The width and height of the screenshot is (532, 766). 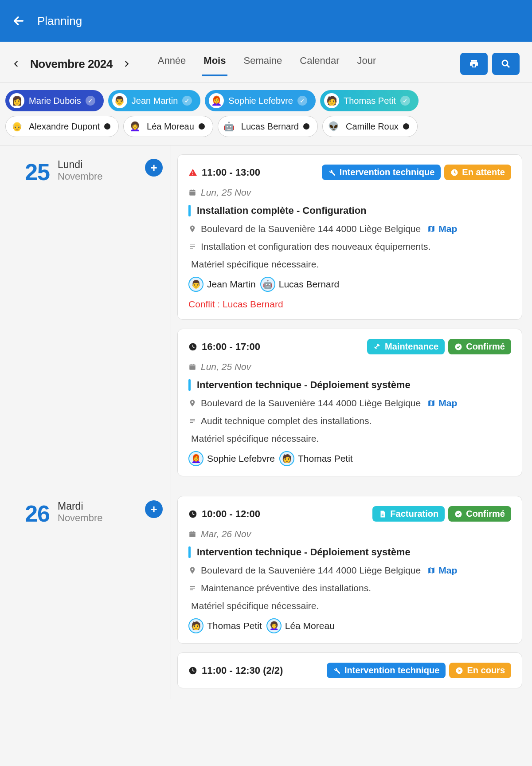 I want to click on filter-chip: 👽Camille Roux, so click(x=370, y=126).